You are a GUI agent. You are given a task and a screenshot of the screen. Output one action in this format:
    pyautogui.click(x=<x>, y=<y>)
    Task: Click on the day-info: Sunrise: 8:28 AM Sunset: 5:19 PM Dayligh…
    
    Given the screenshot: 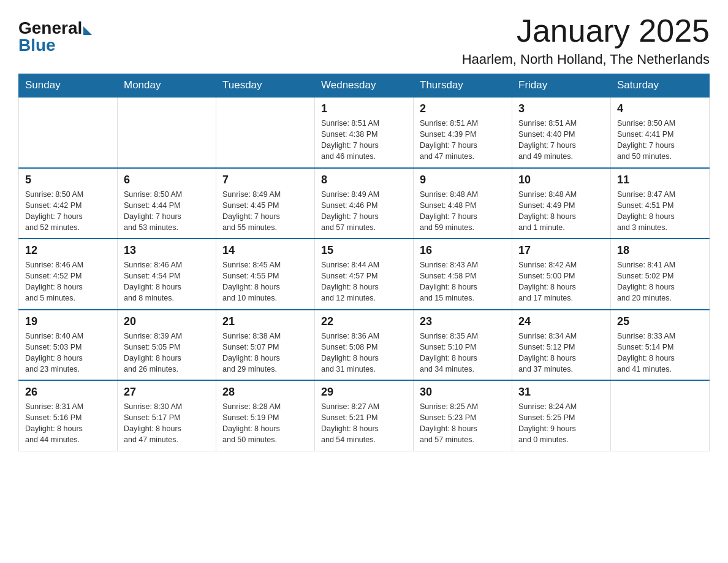 What is the action you would take?
    pyautogui.click(x=265, y=423)
    